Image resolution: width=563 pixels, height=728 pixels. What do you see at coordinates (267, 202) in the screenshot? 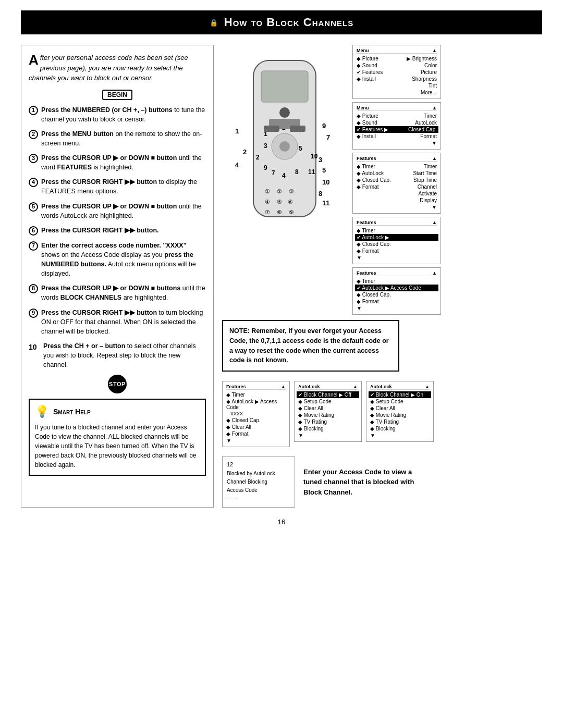
I see `svg-text: ④` at bounding box center [267, 202].